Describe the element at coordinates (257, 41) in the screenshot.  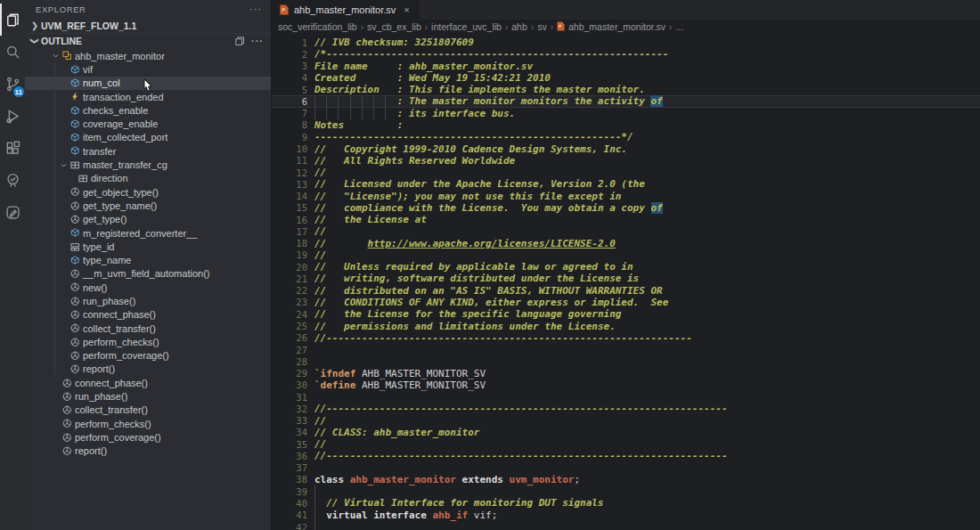
I see `outline-more-button: ···` at that location.